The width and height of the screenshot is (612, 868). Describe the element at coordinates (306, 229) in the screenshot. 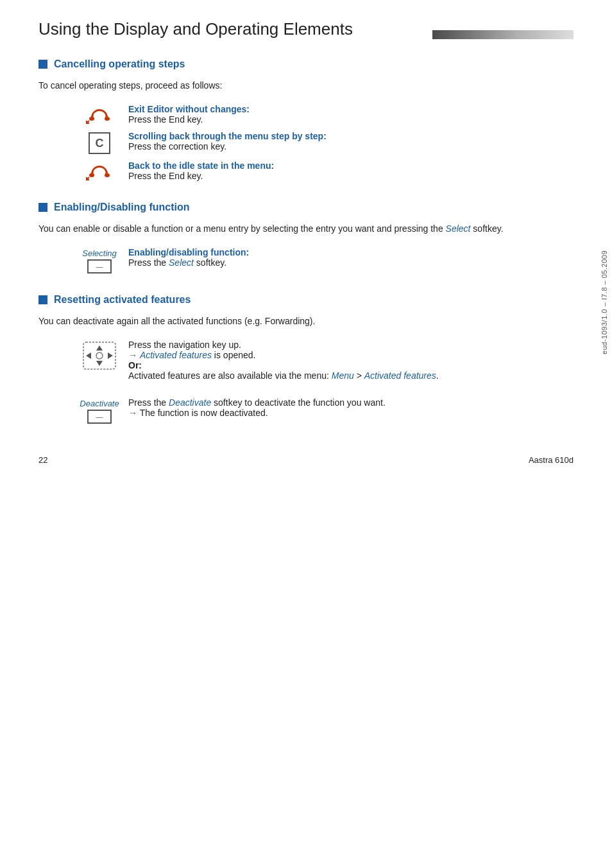

I see `enabling-intro: You can enable or disable a function or …` at that location.